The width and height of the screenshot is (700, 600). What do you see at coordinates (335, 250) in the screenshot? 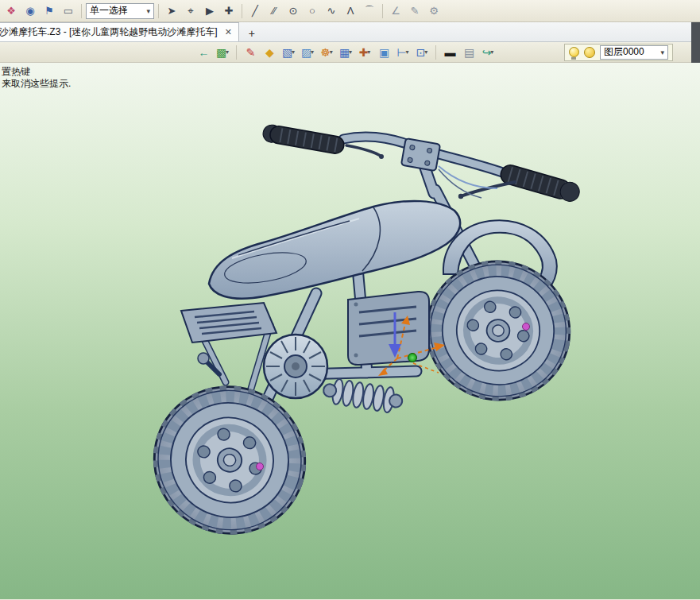
I see `seat-body` at bounding box center [335, 250].